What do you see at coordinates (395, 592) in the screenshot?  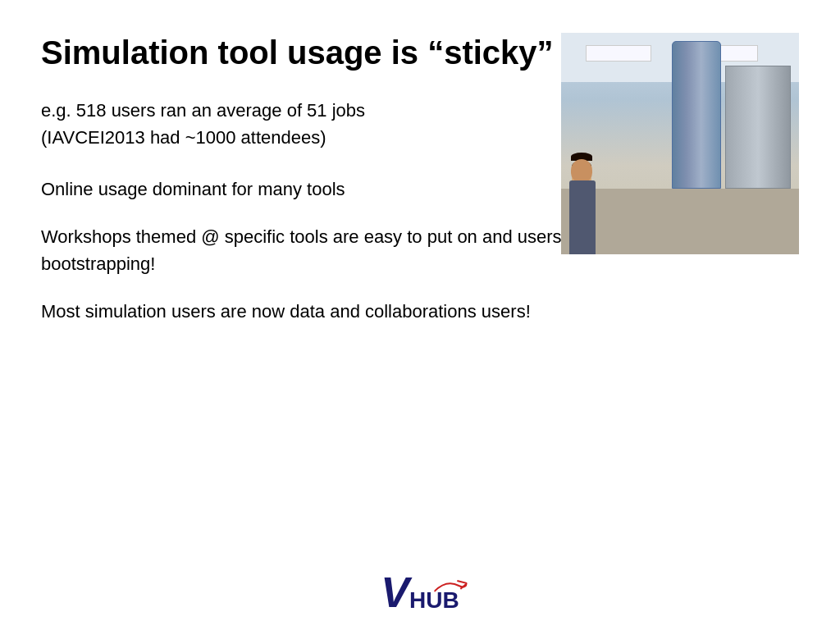 I see `logo-v-letter: V` at bounding box center [395, 592].